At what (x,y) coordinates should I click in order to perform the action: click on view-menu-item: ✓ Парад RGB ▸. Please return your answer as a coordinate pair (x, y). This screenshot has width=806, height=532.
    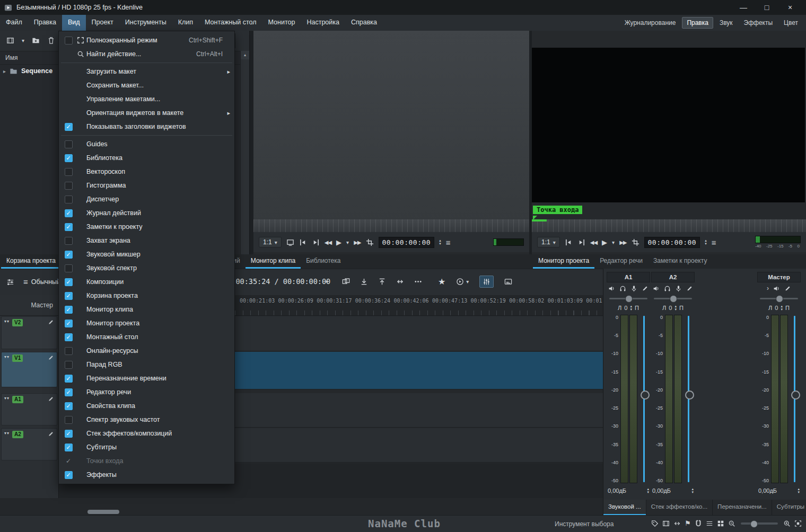
    Looking at the image, I should click on (146, 365).